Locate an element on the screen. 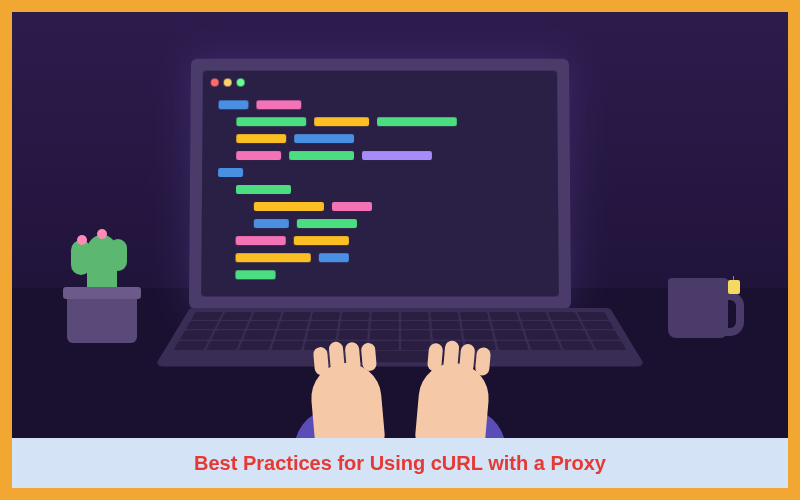 This screenshot has height=500, width=800. cactus-icon is located at coordinates (102, 318).